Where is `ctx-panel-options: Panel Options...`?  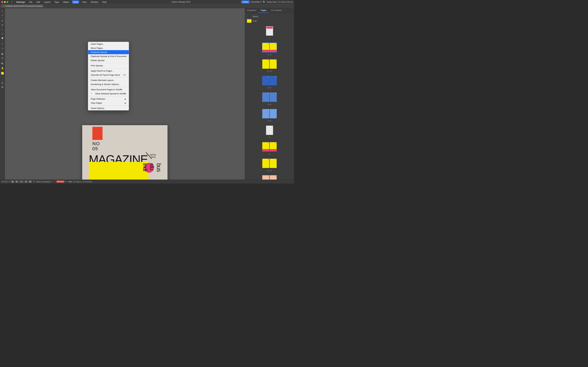
ctx-panel-options: Panel Options... is located at coordinates (108, 108).